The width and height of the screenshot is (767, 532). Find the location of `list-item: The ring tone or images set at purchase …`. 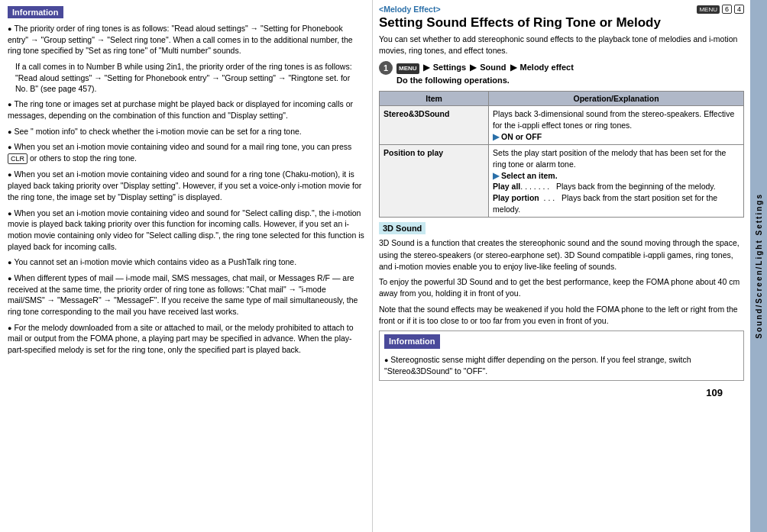

list-item: The ring tone or images set at purchase … is located at coordinates (186, 110).